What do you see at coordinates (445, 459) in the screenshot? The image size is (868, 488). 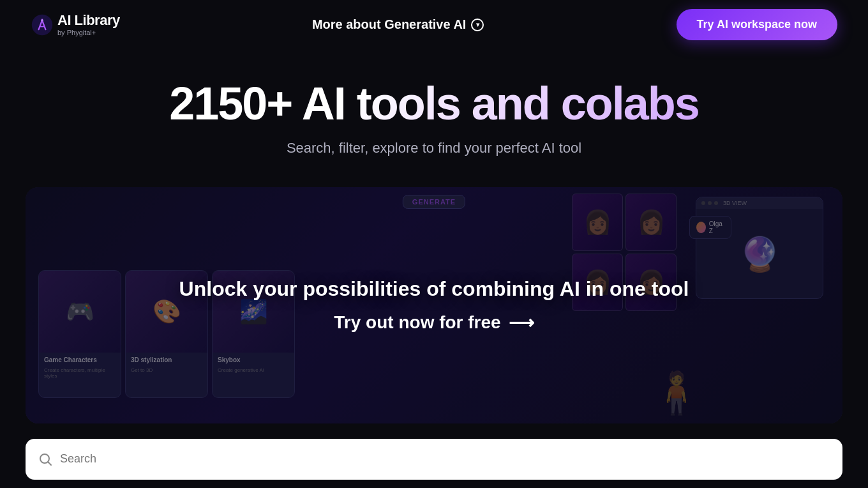 I see `search-input` at bounding box center [445, 459].